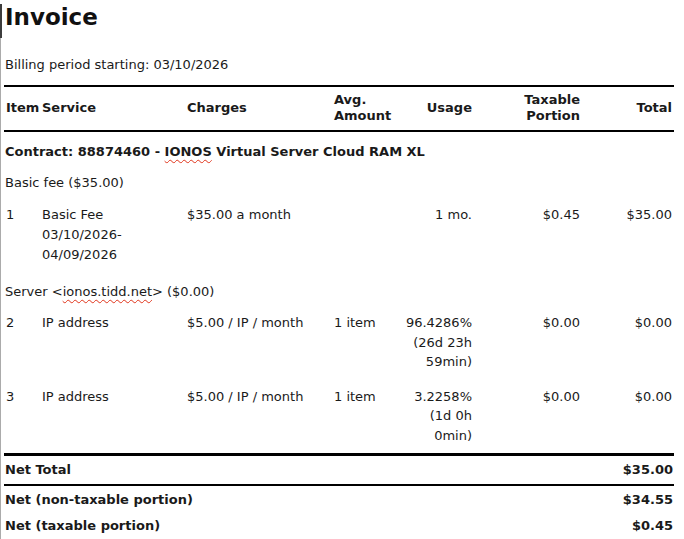  What do you see at coordinates (366, 108) in the screenshot?
I see `col-header-avg-amount: Avg. Amount` at bounding box center [366, 108].